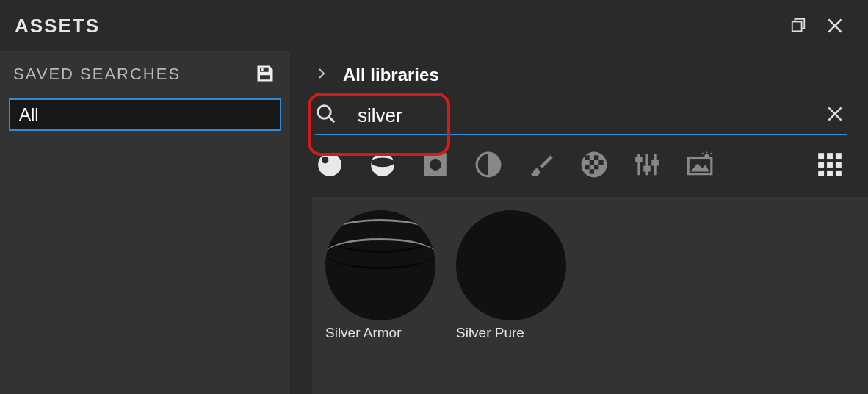 This screenshot has height=394, width=868. I want to click on filter-textures, so click(435, 165).